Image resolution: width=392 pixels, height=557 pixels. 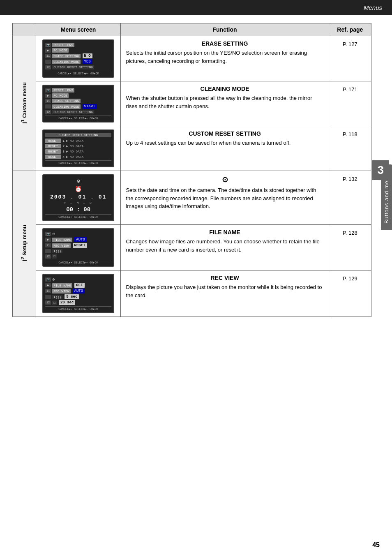 I want to click on table-row: CUSTOM RESET SETTING RESET 1 ▶ NO DATA R…, so click(x=192, y=149).